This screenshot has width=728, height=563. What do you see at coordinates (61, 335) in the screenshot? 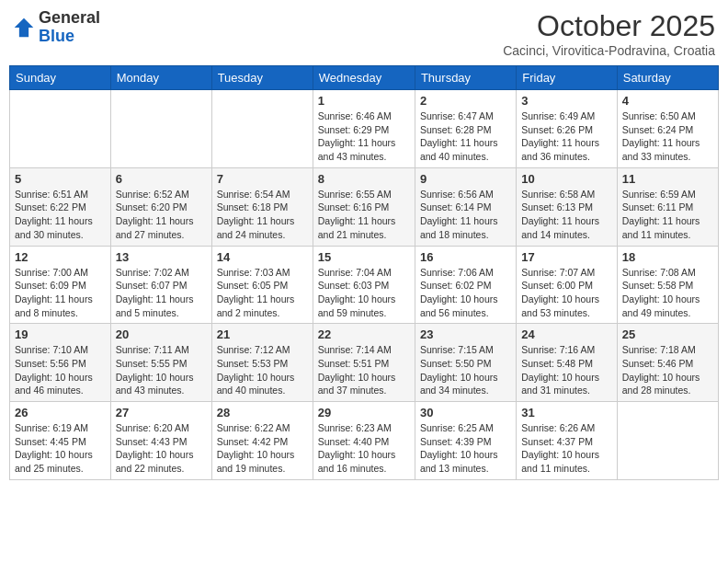
I see `day-number: 19` at bounding box center [61, 335].